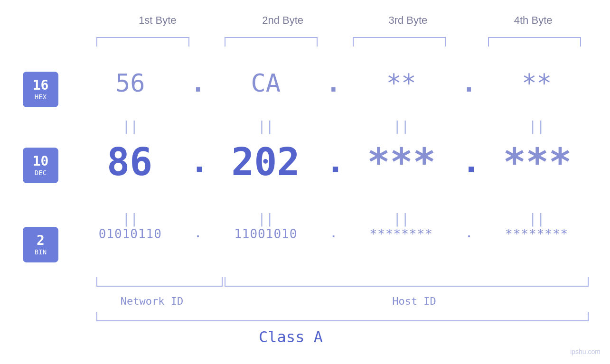 The width and height of the screenshot is (610, 364). What do you see at coordinates (41, 165) in the screenshot?
I see `dec-badge: 10 DEC` at bounding box center [41, 165].